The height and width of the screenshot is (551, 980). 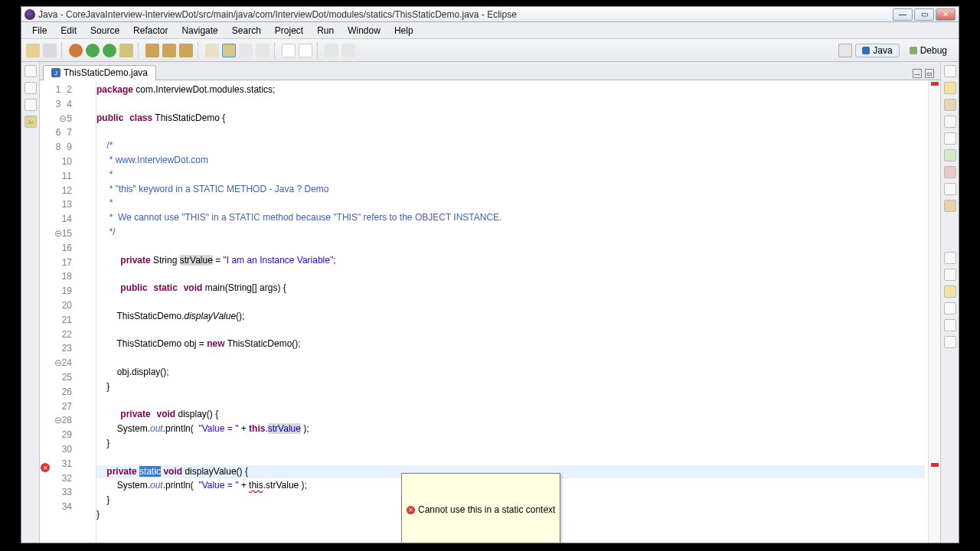 What do you see at coordinates (64, 311) in the screenshot?
I see `line-numbers: 1 2 3 4 ⊖5 6 7 8 9 10 11 12 13 14 ⊖15 16…` at bounding box center [64, 311].